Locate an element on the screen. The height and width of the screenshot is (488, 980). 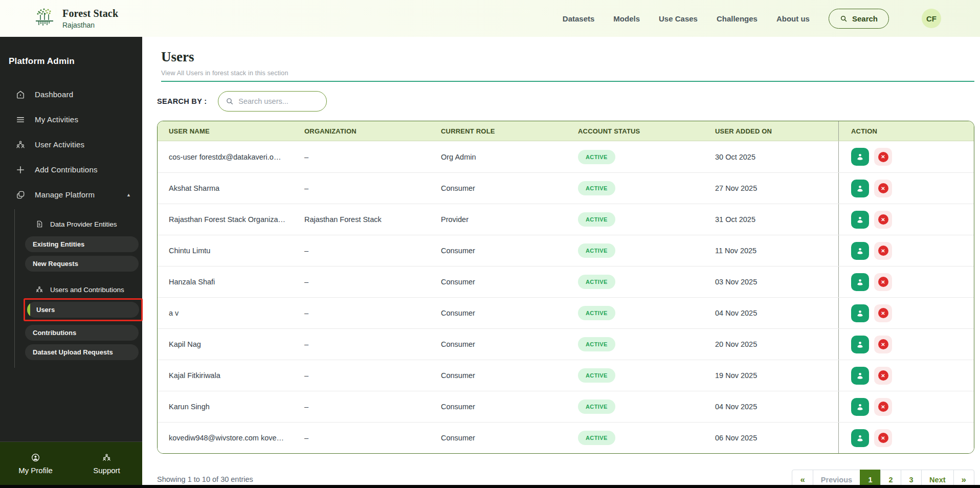
search-users-input is located at coordinates (277, 101).